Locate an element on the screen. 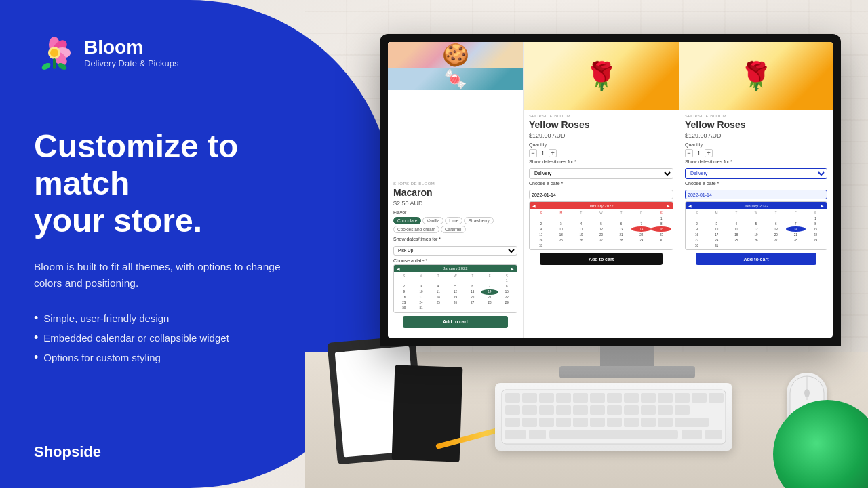  bloom-logo-icon is located at coordinates (54, 53).